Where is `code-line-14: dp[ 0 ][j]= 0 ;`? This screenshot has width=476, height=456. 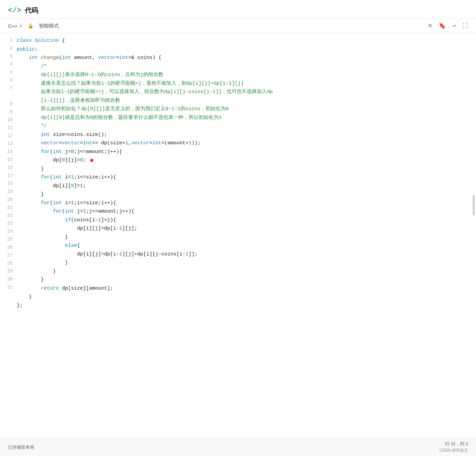 code-line-14: dp[ 0 ][j]= 0 ; is located at coordinates (242, 160).